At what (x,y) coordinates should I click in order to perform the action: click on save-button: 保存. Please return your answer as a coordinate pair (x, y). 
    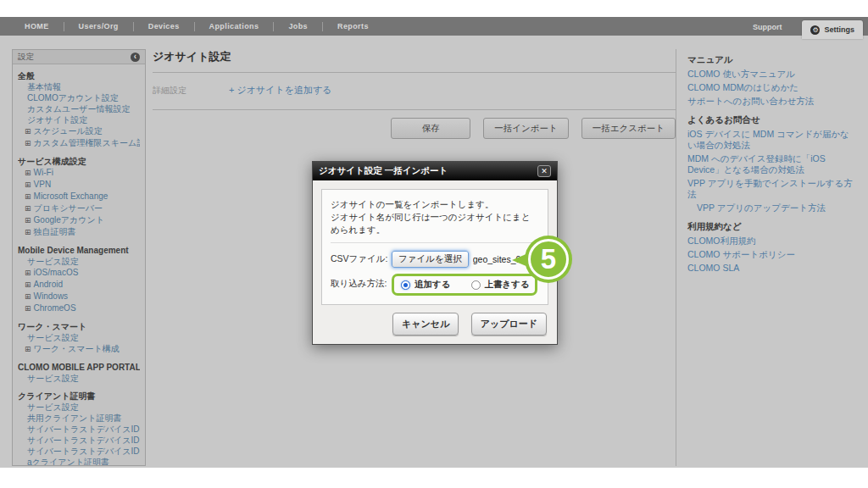
    Looking at the image, I should click on (431, 129).